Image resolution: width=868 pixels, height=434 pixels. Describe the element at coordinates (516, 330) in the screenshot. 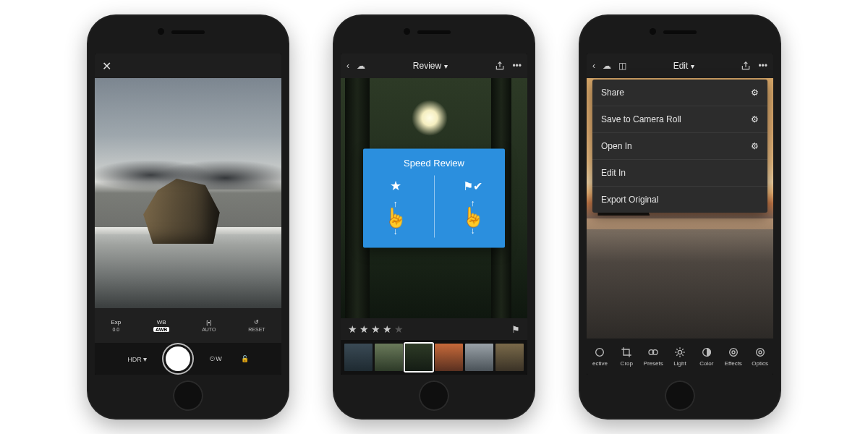

I see `flag-icon: ⚑` at that location.